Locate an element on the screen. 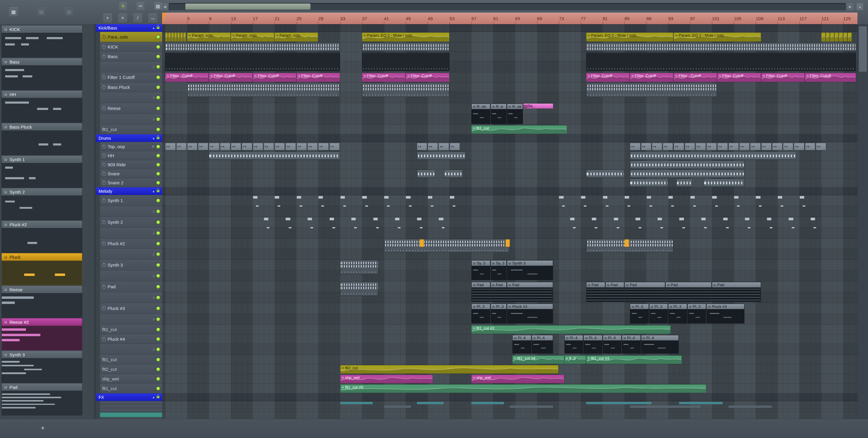 Image resolution: width=868 pixels, height=438 pixels. link-icon: ∞ is located at coordinates (140, 6).